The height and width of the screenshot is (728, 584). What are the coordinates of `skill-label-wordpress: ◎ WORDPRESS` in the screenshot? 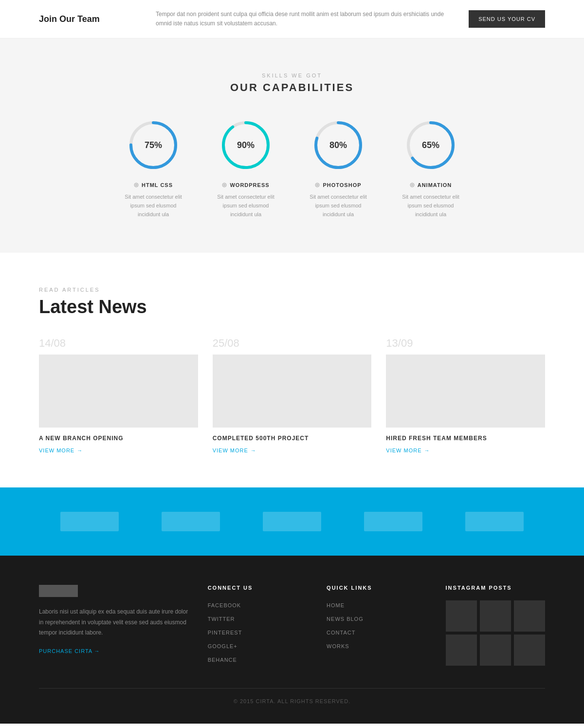 It's located at (245, 185).